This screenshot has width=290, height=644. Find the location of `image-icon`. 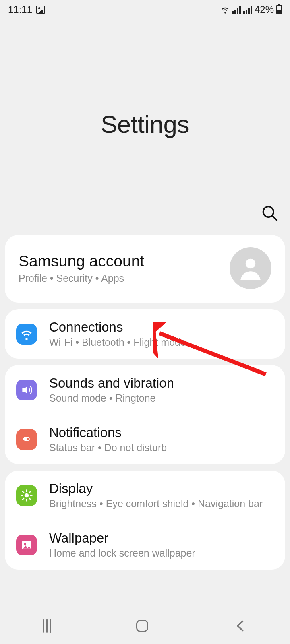

image-icon is located at coordinates (27, 545).